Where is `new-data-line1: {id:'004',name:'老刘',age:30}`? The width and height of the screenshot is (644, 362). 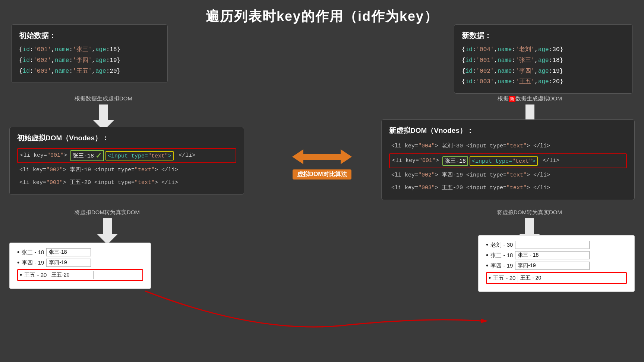
new-data-line1: {id:'004',name:'老刘',age:30} is located at coordinates (543, 50).